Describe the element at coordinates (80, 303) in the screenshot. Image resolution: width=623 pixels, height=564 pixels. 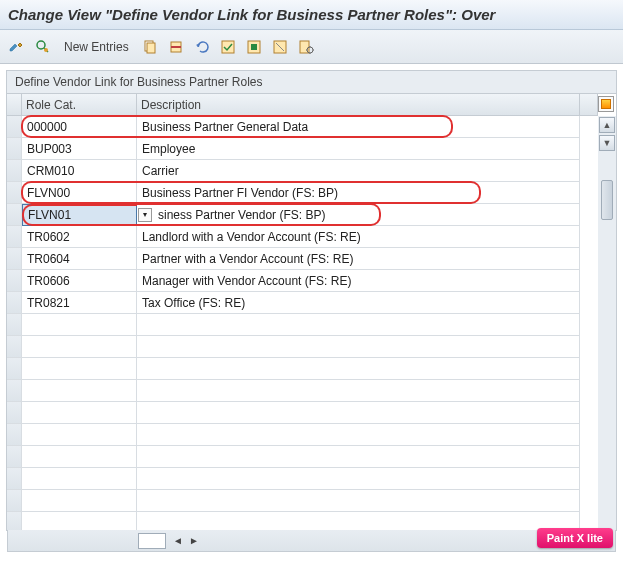
I see `cell-role-cat: TR0821` at that location.